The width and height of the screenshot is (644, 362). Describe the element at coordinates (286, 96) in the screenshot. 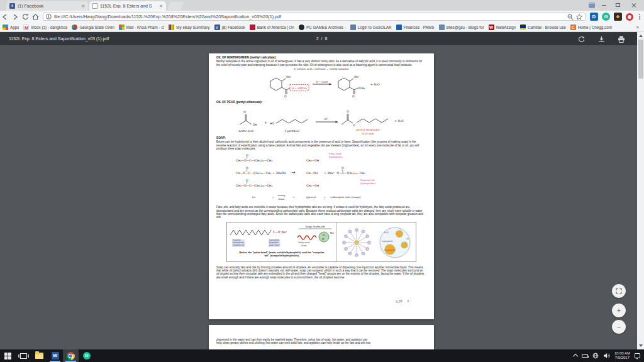

I see `svg-text: O` at that location.